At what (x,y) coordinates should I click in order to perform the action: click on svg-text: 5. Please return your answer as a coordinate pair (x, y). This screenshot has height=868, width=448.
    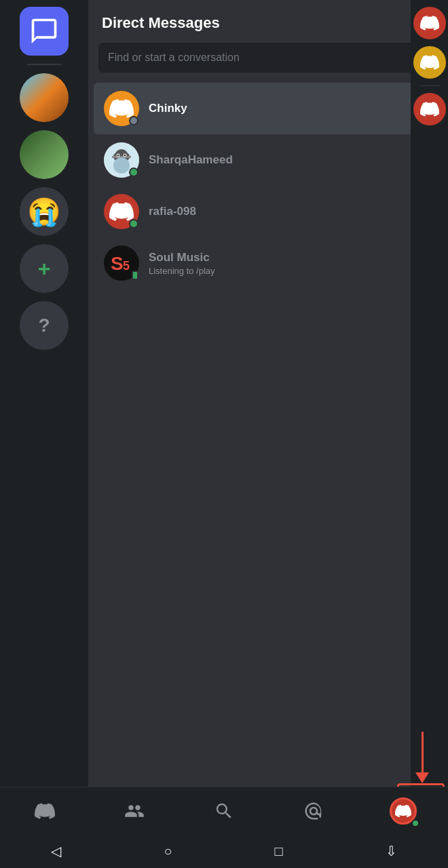
    Looking at the image, I should click on (126, 266).